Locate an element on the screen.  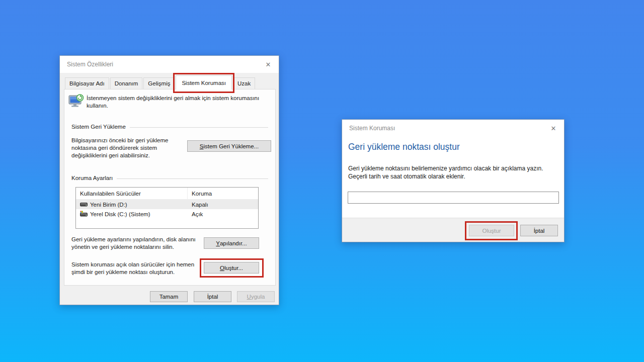
ok-button: Tamam is located at coordinates (169, 297).